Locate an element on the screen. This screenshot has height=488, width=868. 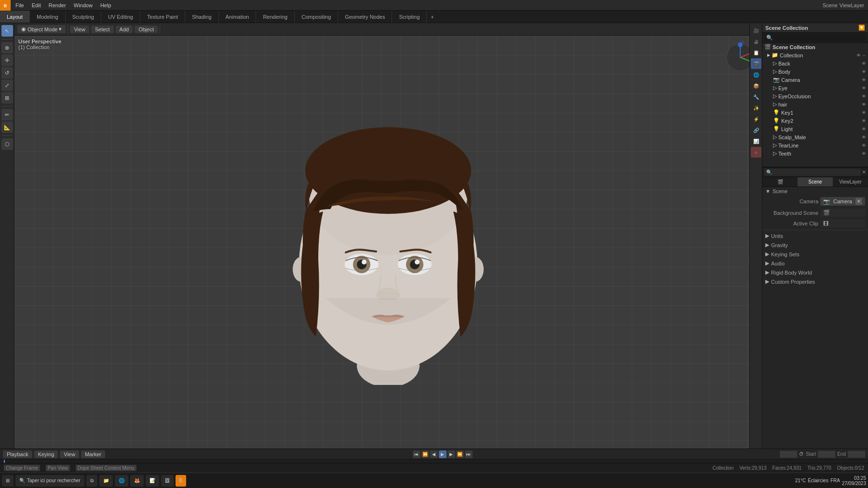
jump-to-end-btn: ⏭ is located at coordinates (469, 454).